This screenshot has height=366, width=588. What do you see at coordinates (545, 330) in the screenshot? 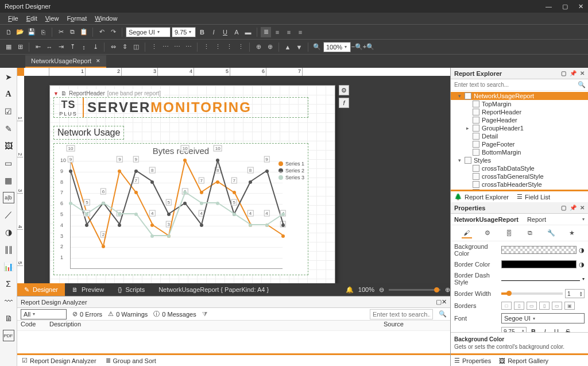
I see `prop-italic-icon: I` at bounding box center [545, 330].